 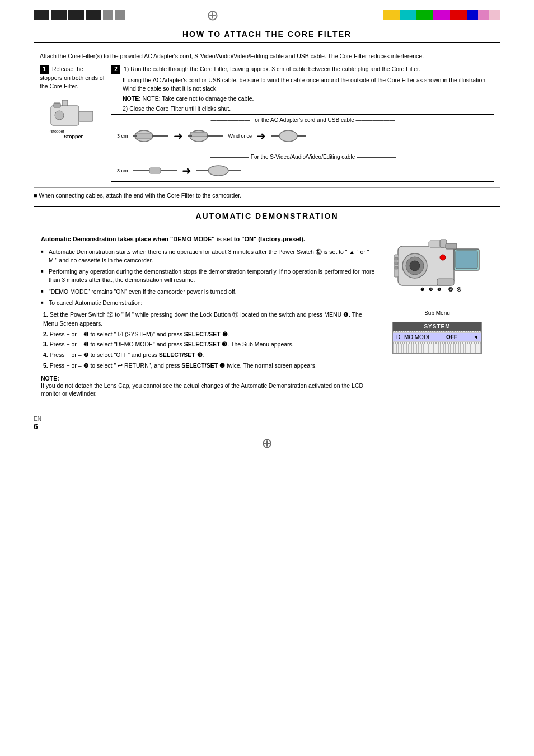 I want to click on demo-mode-row: DEMO MODE OFF ◄, so click(x=437, y=337).